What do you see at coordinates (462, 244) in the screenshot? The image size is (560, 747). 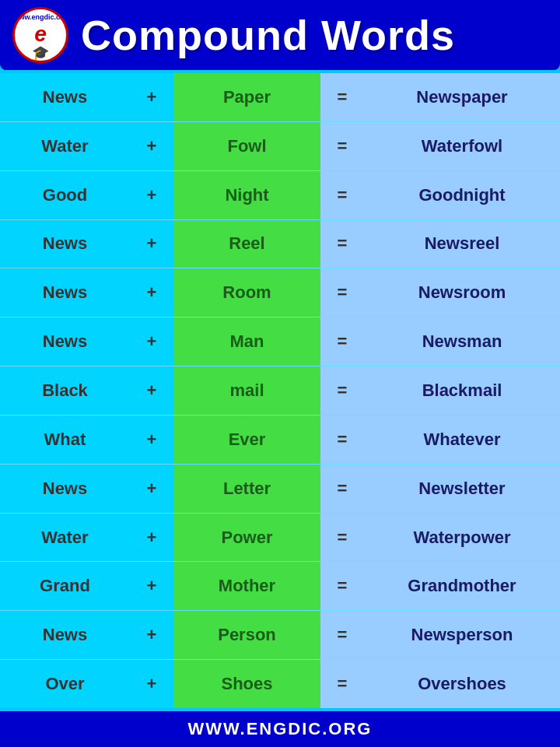 I see `result-cell: Newsreel` at bounding box center [462, 244].